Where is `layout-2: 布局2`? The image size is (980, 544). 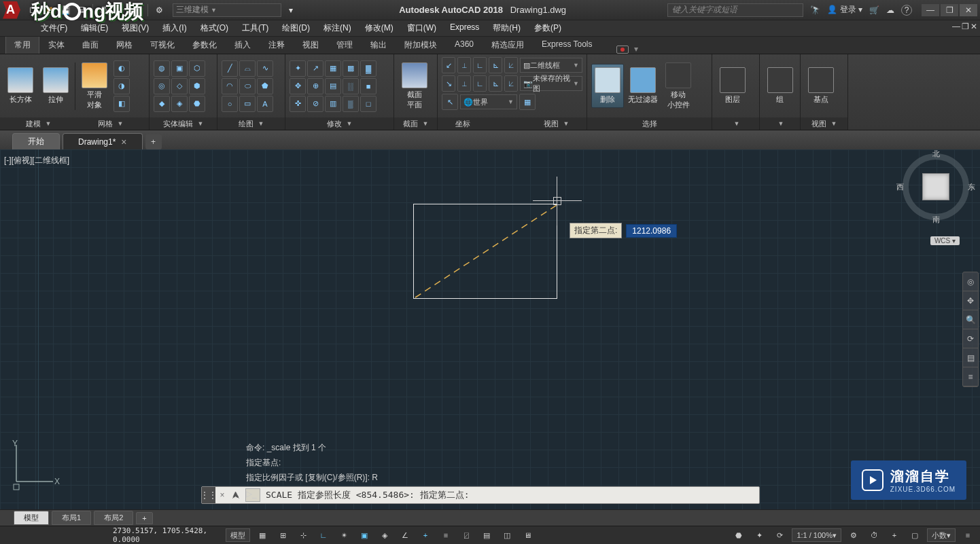
layout-2: 布局2 is located at coordinates (113, 518).